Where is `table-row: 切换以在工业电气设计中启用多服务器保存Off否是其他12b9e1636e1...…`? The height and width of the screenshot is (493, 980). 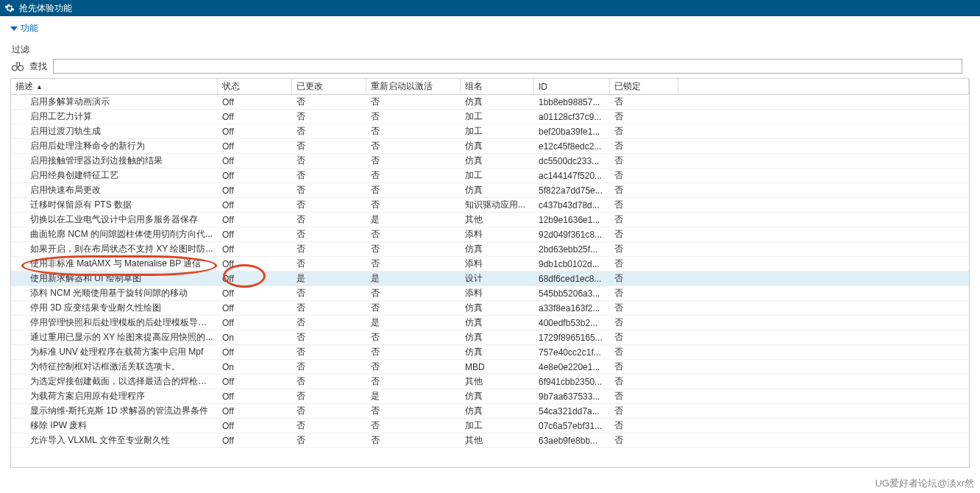
table-row: 切换以在工业电气设计中启用多服务器保存Off否是其他12b9e1636e1...… is located at coordinates (490, 220).